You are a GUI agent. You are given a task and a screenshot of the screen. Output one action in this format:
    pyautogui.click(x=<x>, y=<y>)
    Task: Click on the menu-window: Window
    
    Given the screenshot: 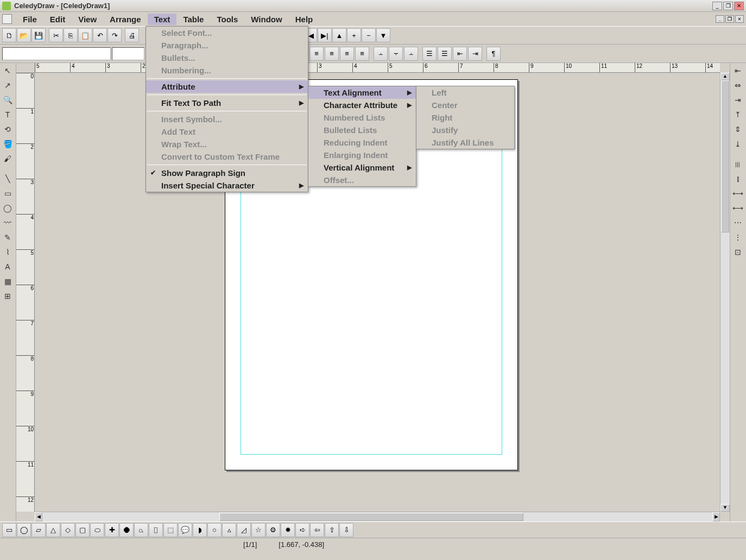 What is the action you would take?
    pyautogui.click(x=266, y=20)
    